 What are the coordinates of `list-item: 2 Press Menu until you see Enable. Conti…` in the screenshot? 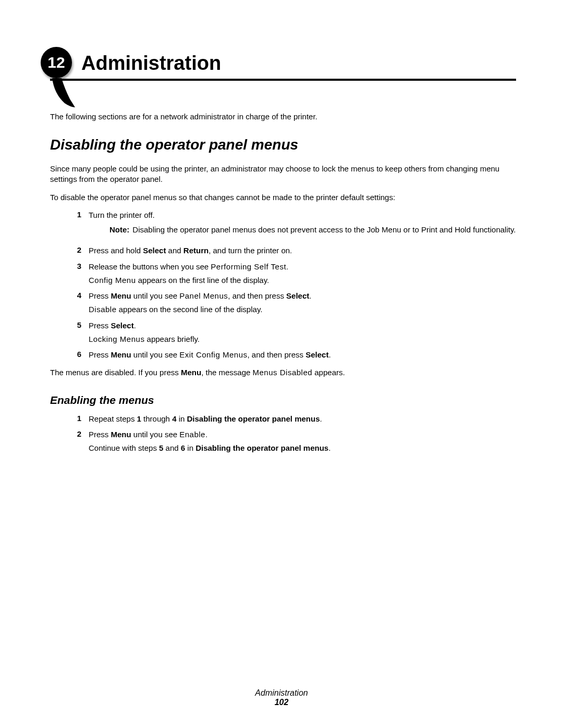 It's located at (283, 442).